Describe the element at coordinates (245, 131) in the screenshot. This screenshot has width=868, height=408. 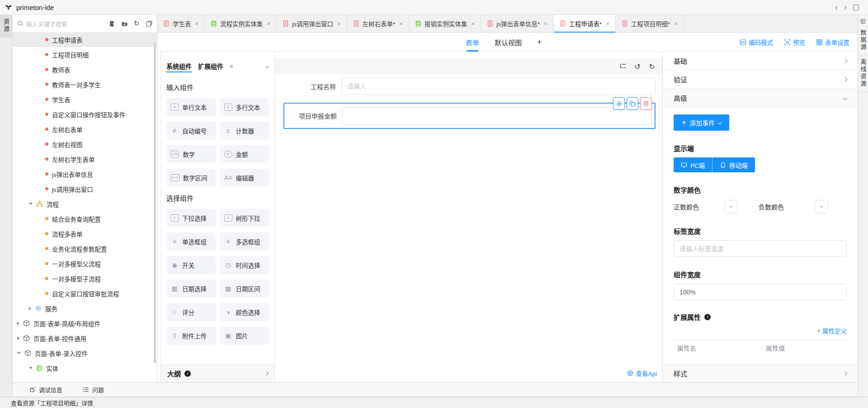
I see `palette-item: ±计数器` at that location.